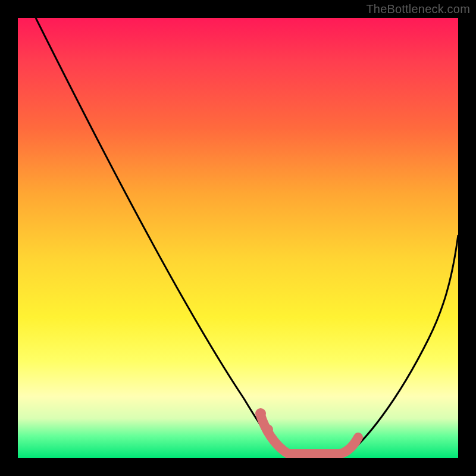  I want to click on curve-right, so click(400, 346).